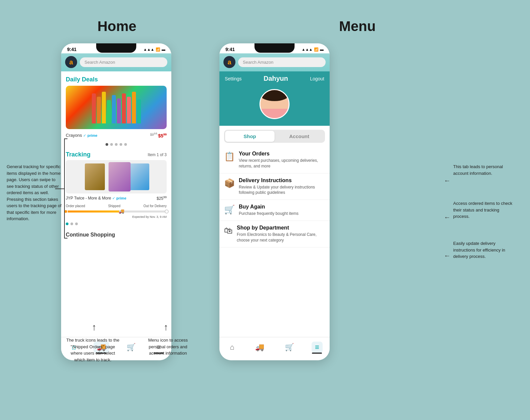 Image resolution: width=530 pixels, height=420 pixels. What do you see at coordinates (114, 206) in the screenshot?
I see `step-shipped: Shipped` at bounding box center [114, 206].